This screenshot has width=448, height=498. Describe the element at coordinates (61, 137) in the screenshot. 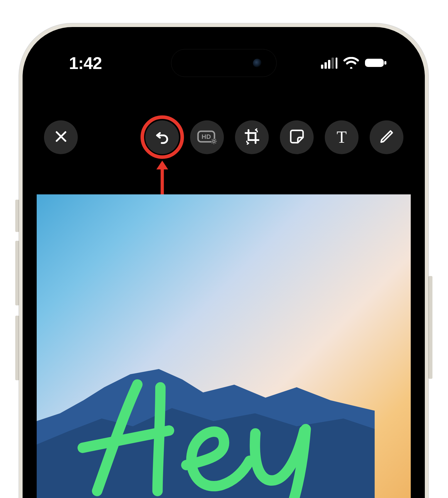

I see `close-icon` at that location.